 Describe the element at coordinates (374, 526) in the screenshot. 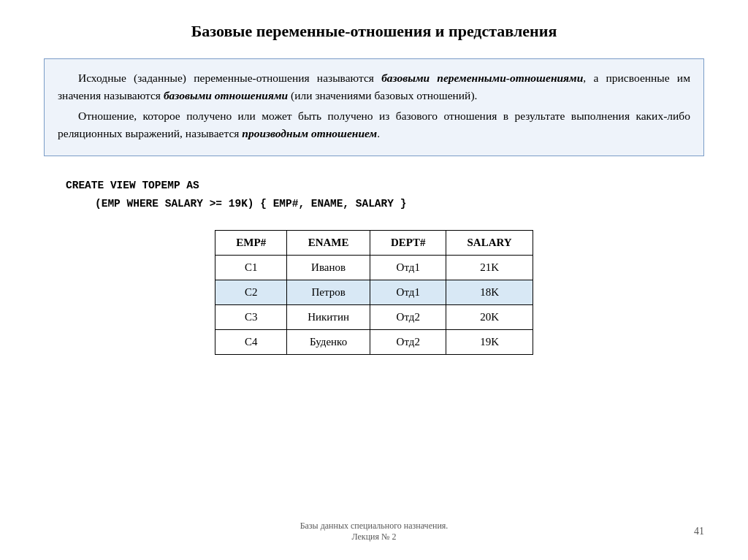

I see `footer-line1: Базы данных специального назначения.` at that location.